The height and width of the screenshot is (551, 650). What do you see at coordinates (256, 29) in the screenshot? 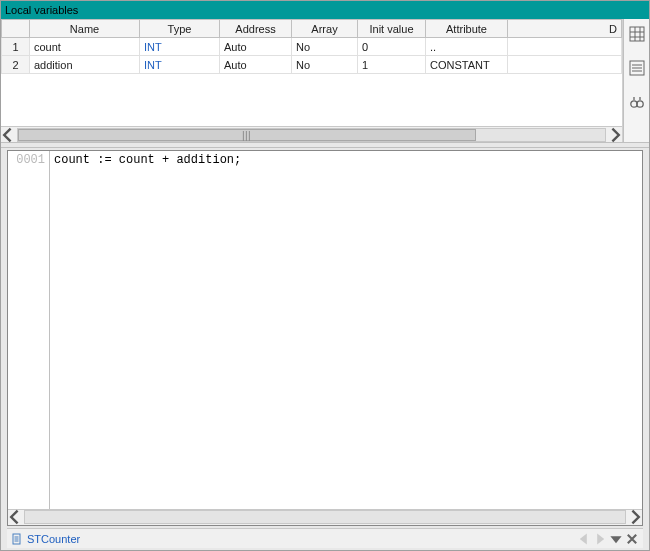
I see `col-address: Address` at bounding box center [256, 29].